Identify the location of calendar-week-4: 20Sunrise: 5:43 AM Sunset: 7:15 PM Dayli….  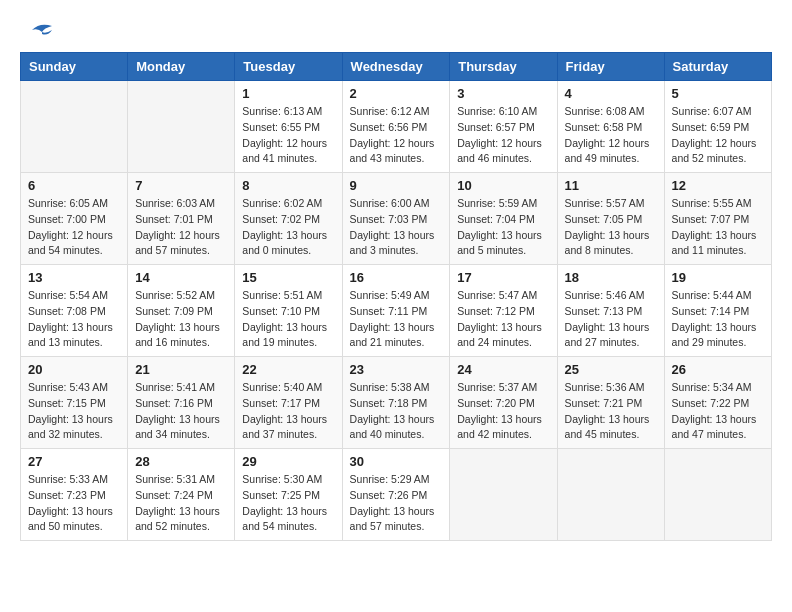
(396, 403).